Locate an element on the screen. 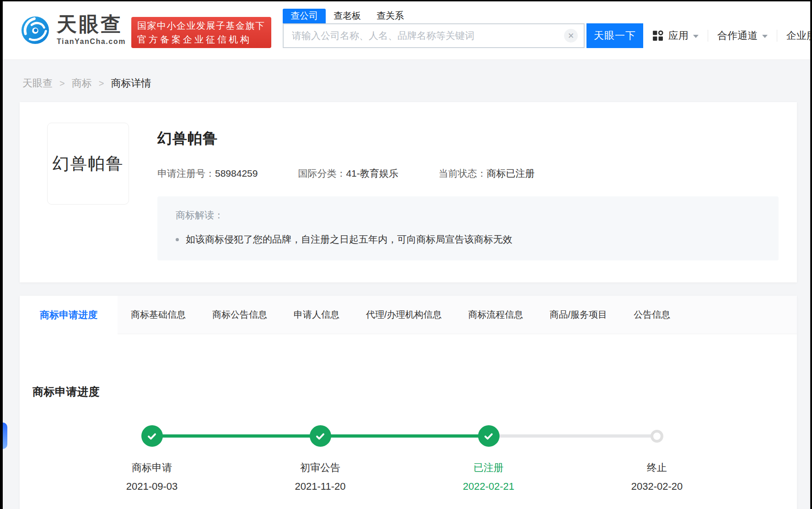 The width and height of the screenshot is (812, 509). interpretation-note: 如该商标侵犯了您的品牌，自注册之日起五年内，可向商标局宣告该商标无效 is located at coordinates (349, 239).